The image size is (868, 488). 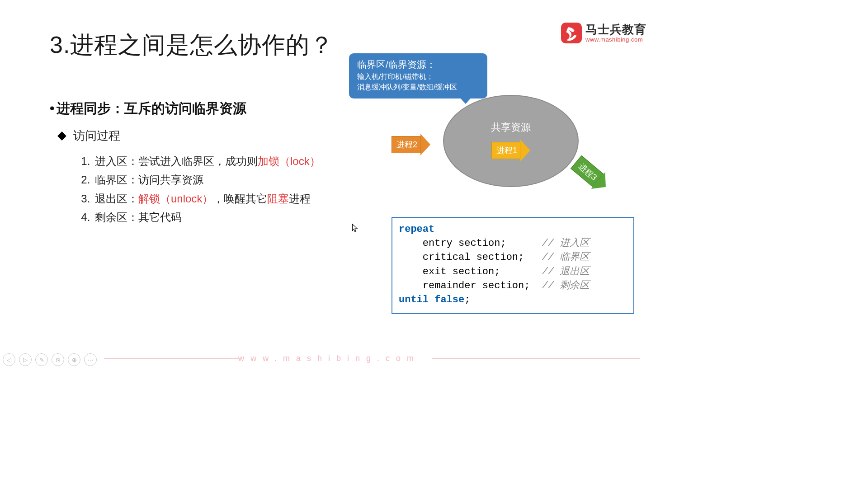 What do you see at coordinates (90, 360) in the screenshot?
I see `more-button: ⋯` at bounding box center [90, 360].